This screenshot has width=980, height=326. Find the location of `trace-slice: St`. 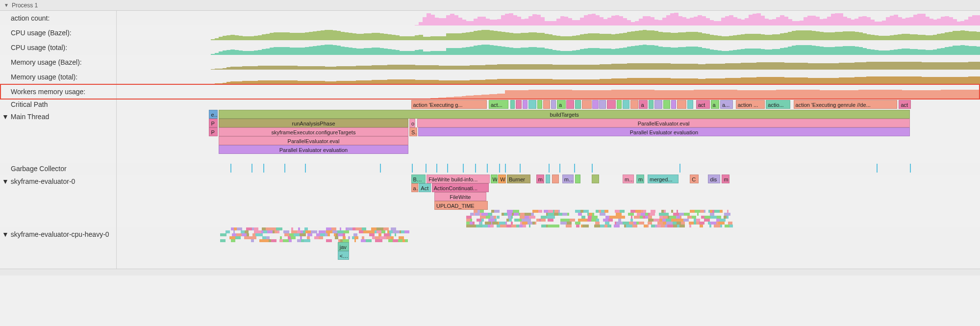

trace-slice: St is located at coordinates (413, 132).